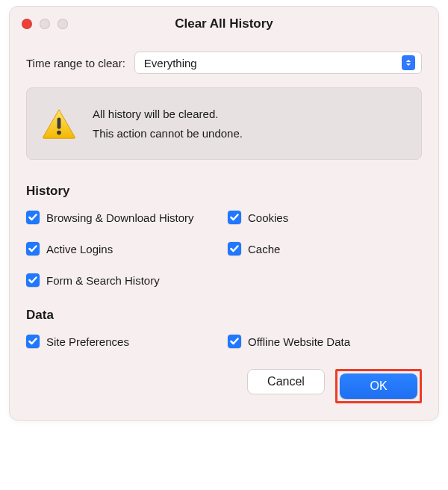 This screenshot has width=448, height=490. I want to click on time-range-value: Everything, so click(170, 63).